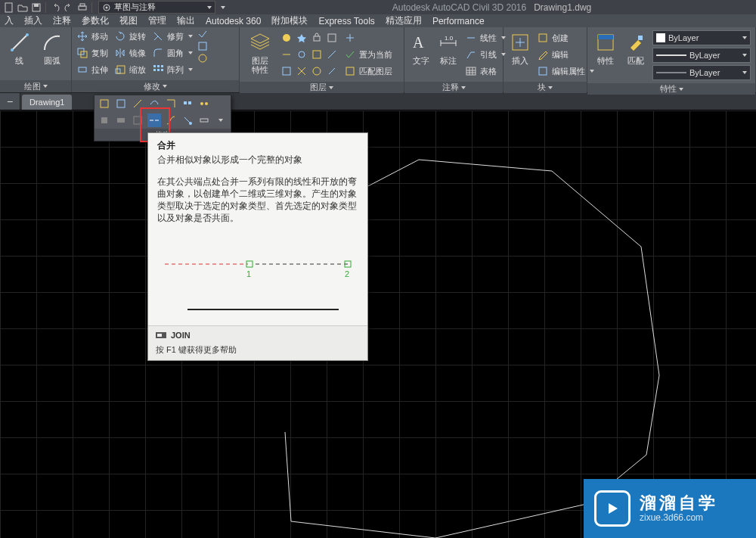 The height and width of the screenshot is (538, 756). What do you see at coordinates (92, 70) in the screenshot?
I see `stretch-button: 拉伸` at bounding box center [92, 70].